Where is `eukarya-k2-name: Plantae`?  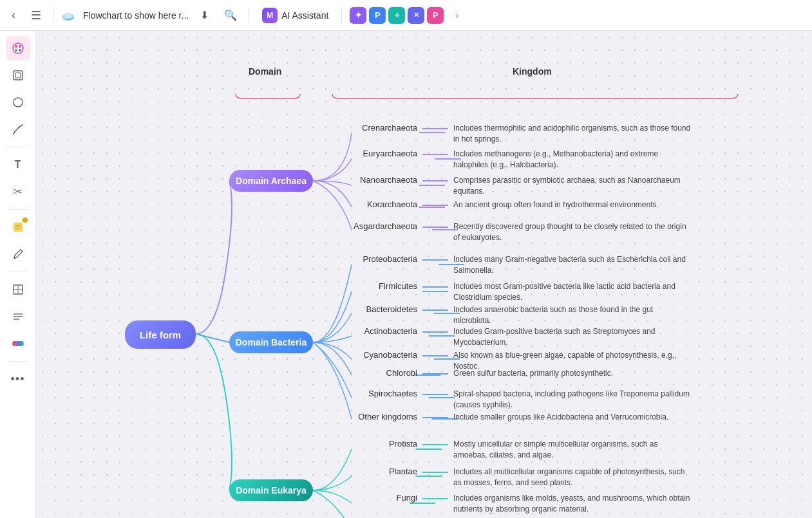 eukarya-k2-name: Plantae is located at coordinates (387, 471).